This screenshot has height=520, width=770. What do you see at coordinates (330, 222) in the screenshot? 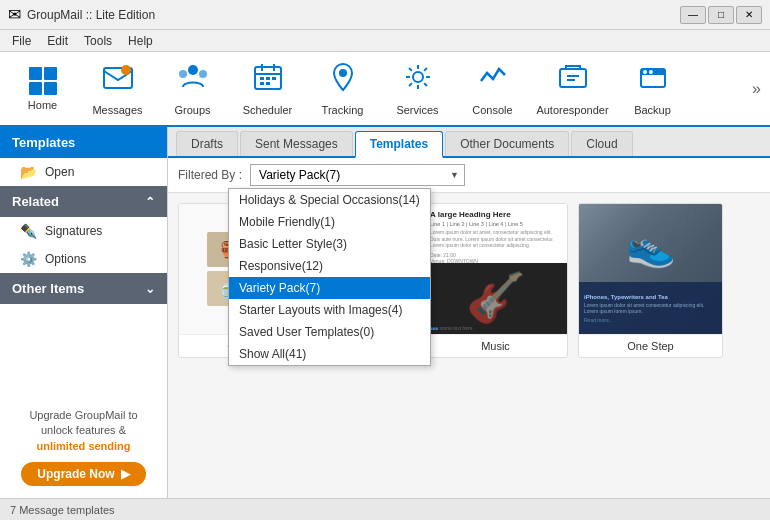
I see `dropdown-item-1: Mobile Friendly(1)` at bounding box center [330, 222].